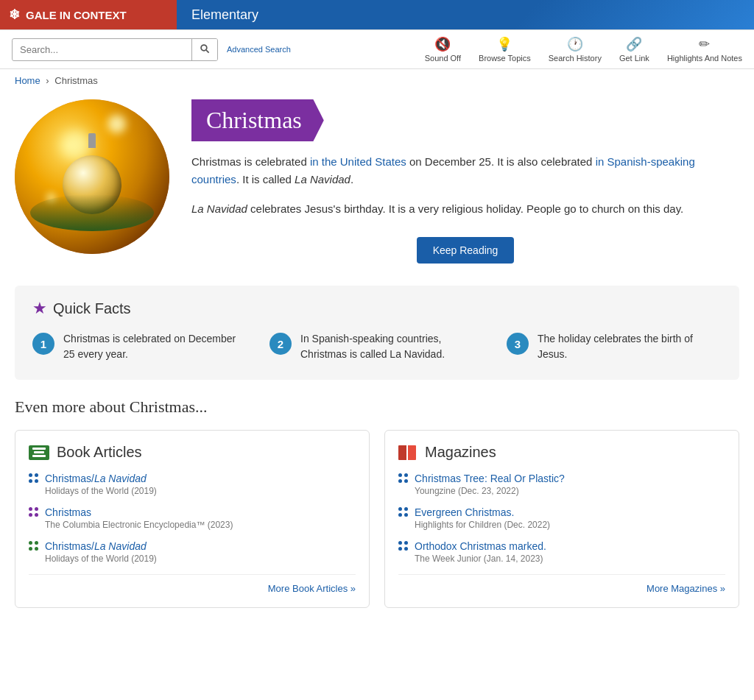 The height and width of the screenshot is (700, 754). What do you see at coordinates (192, 519) in the screenshot?
I see `book-articles-card: Book Articles Christmas/La Navidad Holid…` at bounding box center [192, 519].